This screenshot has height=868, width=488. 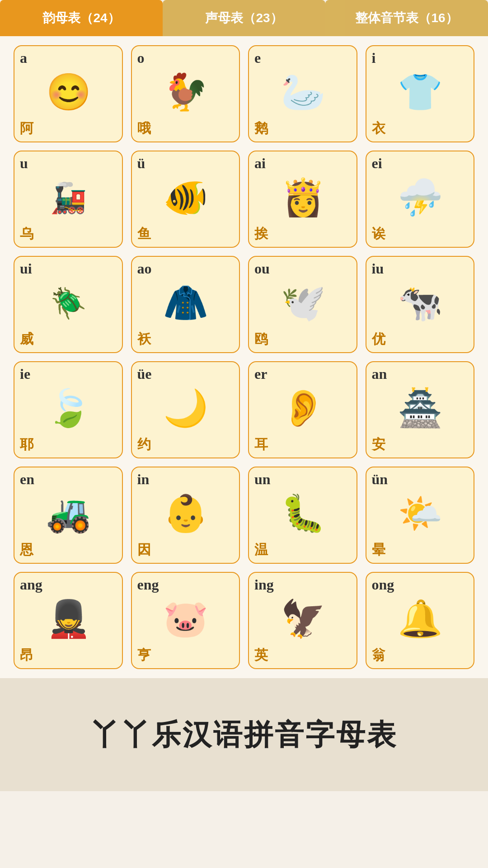 I want to click on card-pinyin: eng, so click(x=148, y=585).